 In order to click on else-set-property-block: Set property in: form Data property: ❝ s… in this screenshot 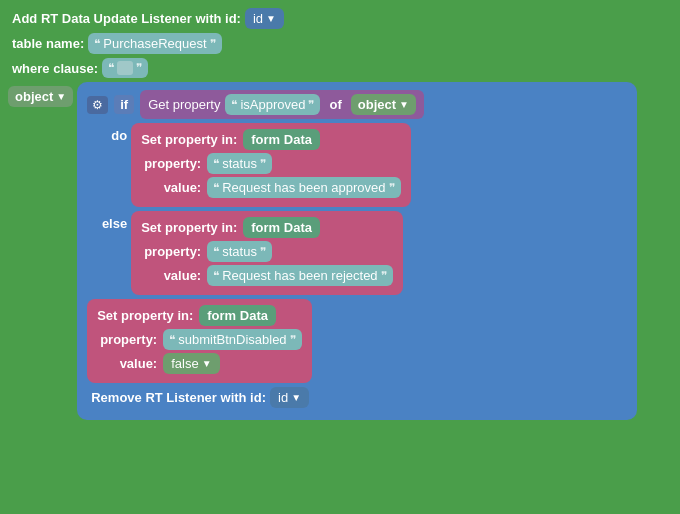, I will do `click(266, 253)`.